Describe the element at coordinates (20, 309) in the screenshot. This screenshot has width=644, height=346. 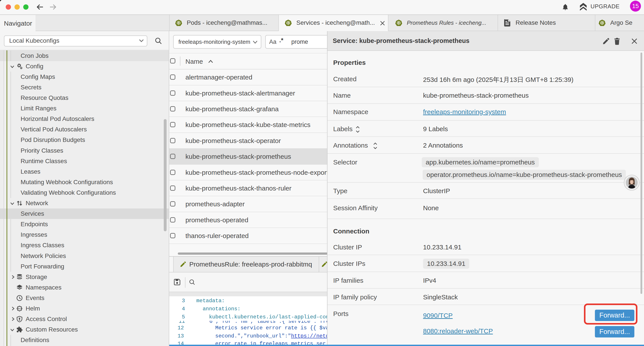
I see `svg-text: HELM` at that location.